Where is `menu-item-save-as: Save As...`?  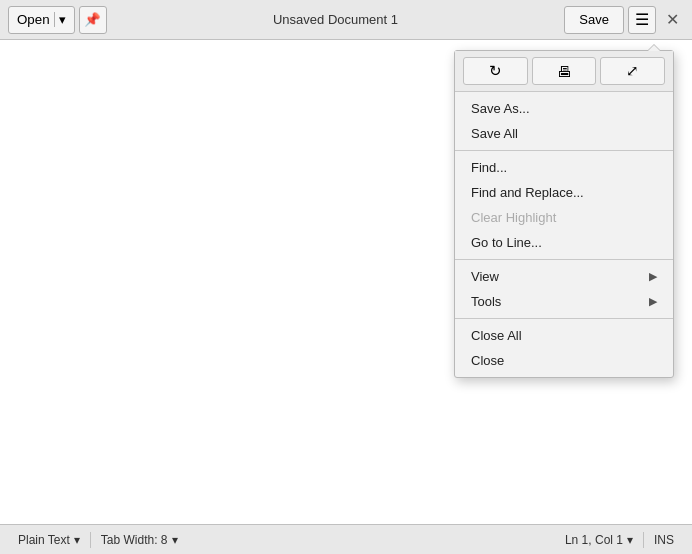 menu-item-save-as: Save As... is located at coordinates (564, 108).